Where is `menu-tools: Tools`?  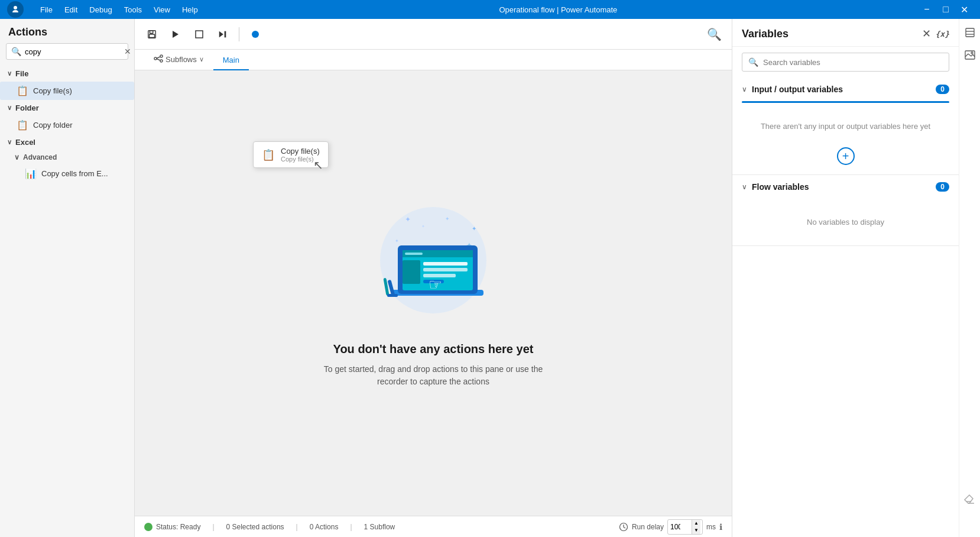 menu-tools: Tools is located at coordinates (133, 9).